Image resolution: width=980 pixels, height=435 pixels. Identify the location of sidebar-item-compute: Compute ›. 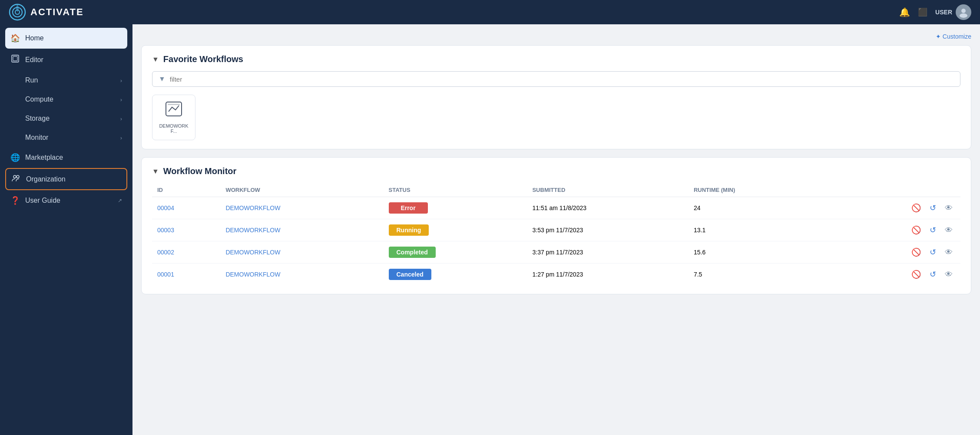
(66, 99).